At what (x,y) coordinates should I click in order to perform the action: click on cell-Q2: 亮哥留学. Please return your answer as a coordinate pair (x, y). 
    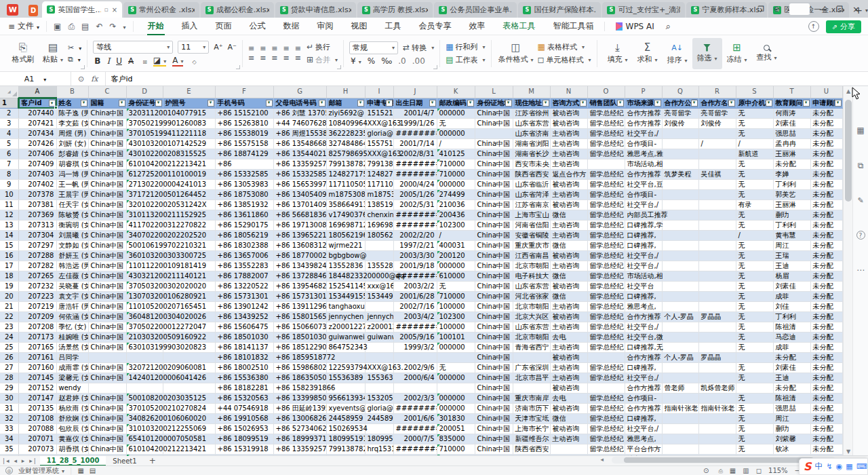
    Looking at the image, I should click on (680, 114).